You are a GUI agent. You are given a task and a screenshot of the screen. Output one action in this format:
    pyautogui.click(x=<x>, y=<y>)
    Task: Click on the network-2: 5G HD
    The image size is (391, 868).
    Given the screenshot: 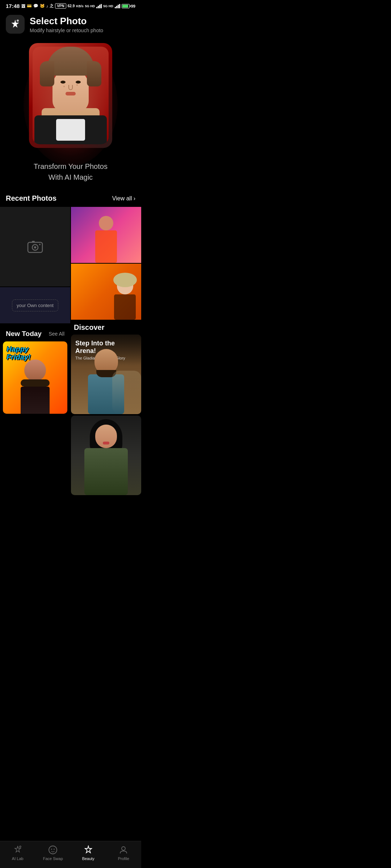 What is the action you would take?
    pyautogui.click(x=108, y=6)
    